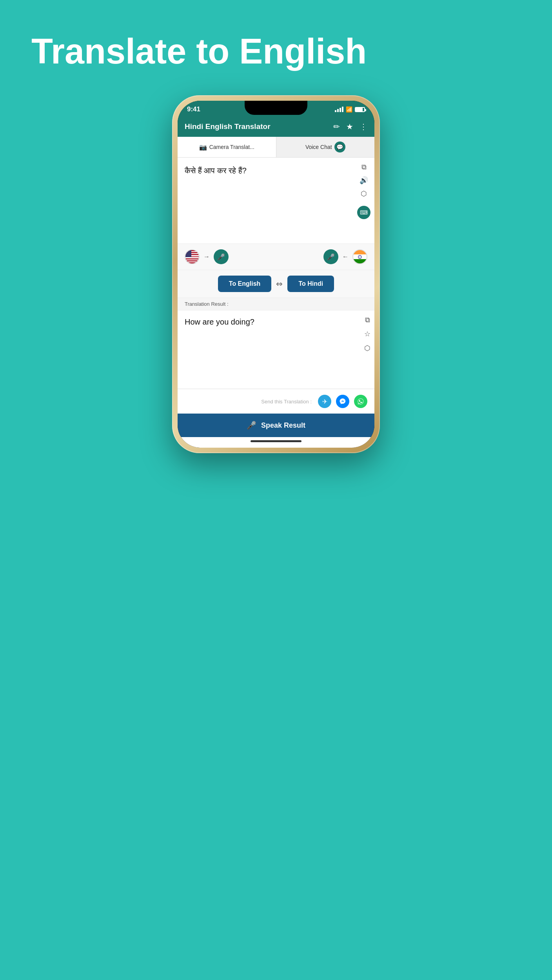  Describe the element at coordinates (276, 201) in the screenshot. I see `input-area: कैसे हैं आप कर रहे हैं? ⧉ 🔊 ⬡ ⌨` at that location.